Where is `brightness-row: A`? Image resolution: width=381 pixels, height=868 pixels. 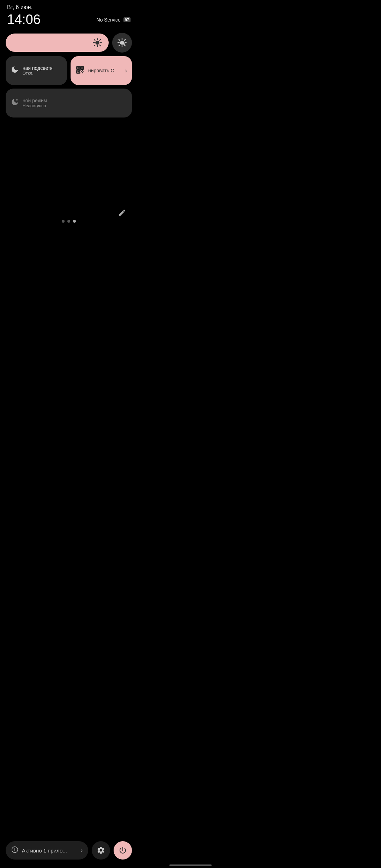
brightness-row: A is located at coordinates (69, 43).